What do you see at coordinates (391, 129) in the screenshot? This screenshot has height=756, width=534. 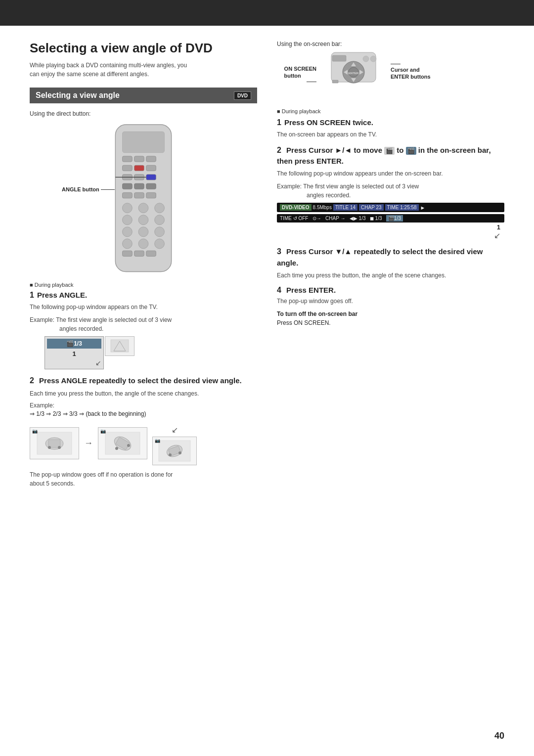 I see `right-step-1-block: 1 Press ON SCREEN twice. The on-screen b…` at bounding box center [391, 129].